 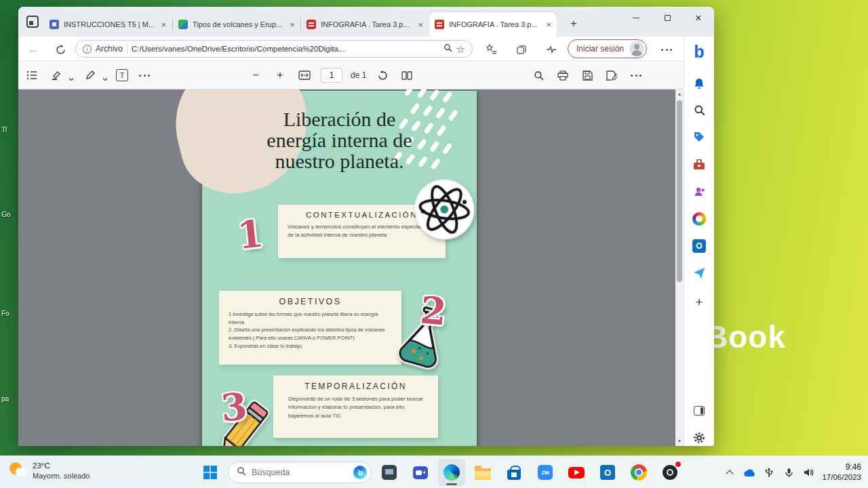 I want to click on weather-widget: 23°C Mayorm. soleado, so click(x=48, y=471).